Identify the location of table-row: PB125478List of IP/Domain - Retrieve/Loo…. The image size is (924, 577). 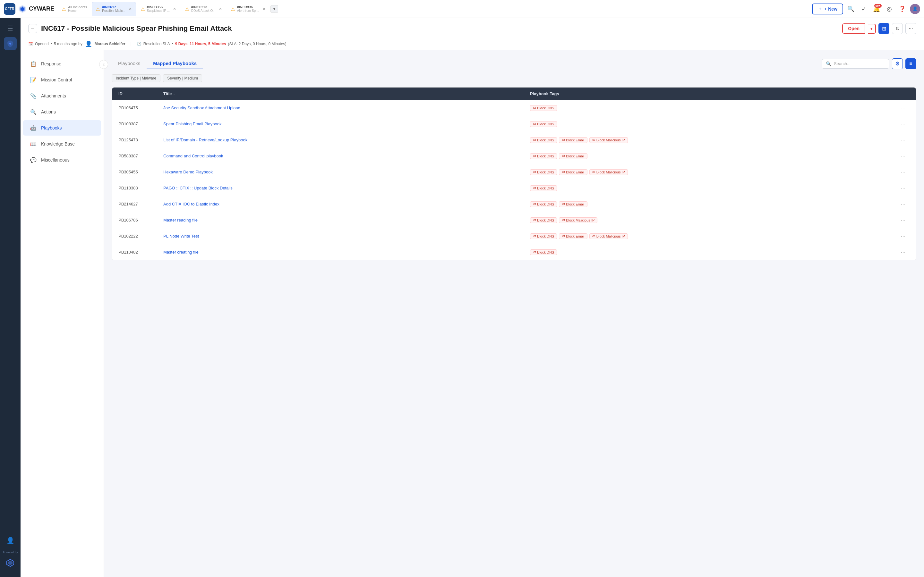
(514, 140).